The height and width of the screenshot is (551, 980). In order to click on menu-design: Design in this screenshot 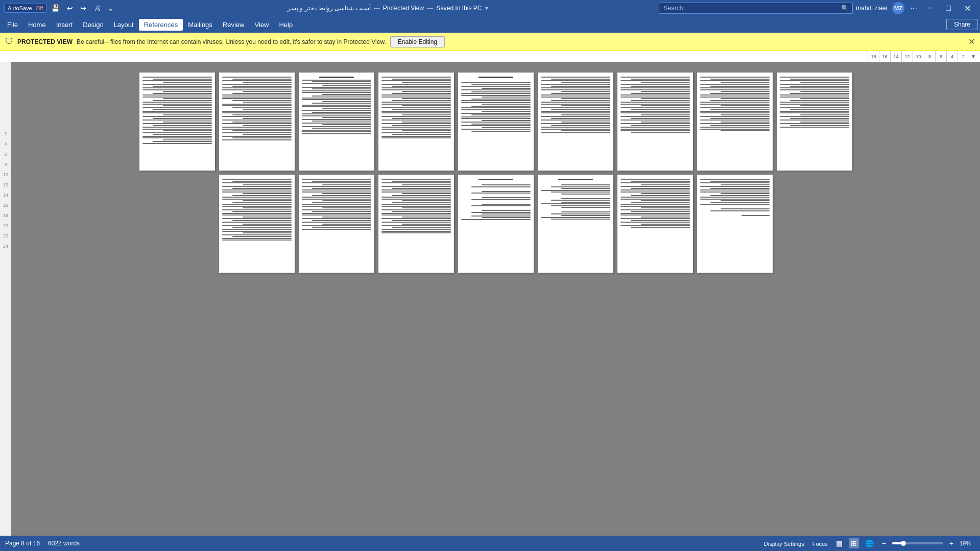, I will do `click(93, 25)`.